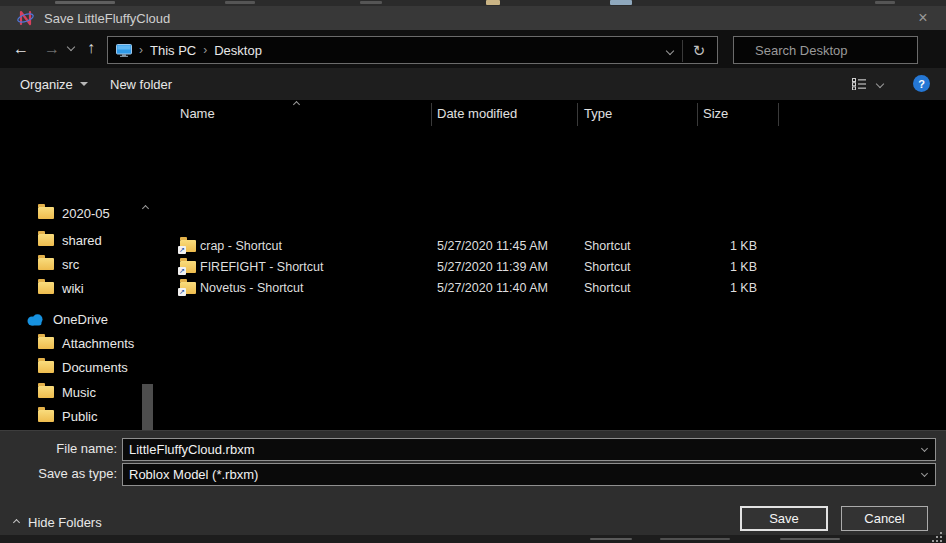  Describe the element at coordinates (699, 51) in the screenshot. I see `refresh-icon: ↻` at that location.